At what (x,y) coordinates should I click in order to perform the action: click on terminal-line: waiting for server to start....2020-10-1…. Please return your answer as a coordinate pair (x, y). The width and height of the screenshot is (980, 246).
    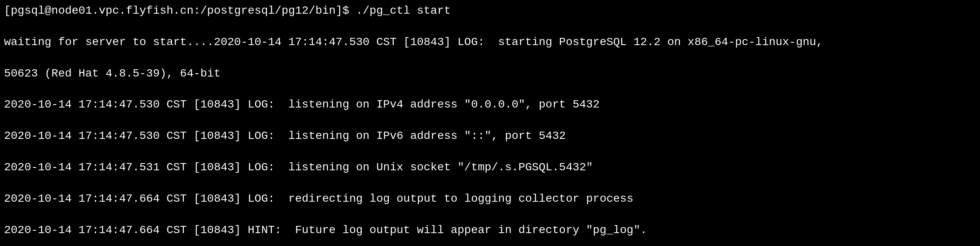
    Looking at the image, I should click on (490, 43).